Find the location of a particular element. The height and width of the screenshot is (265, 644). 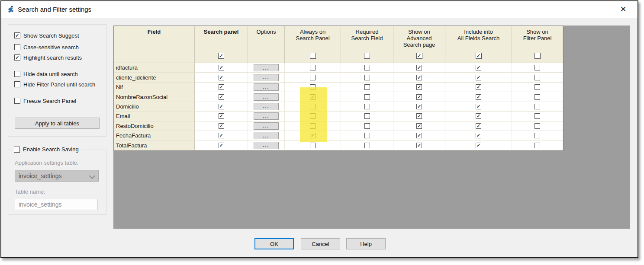

all_fields-checkbox-6: ✓ is located at coordinates (479, 126).